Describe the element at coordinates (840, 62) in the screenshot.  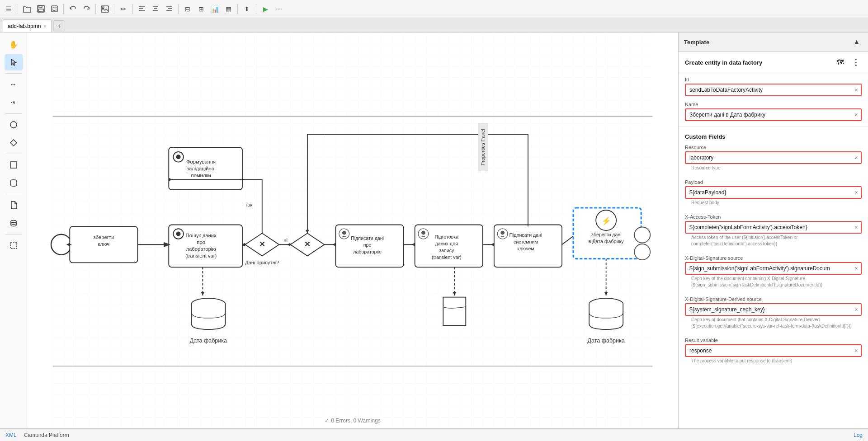
I see `map-icon-button: 🗺` at that location.